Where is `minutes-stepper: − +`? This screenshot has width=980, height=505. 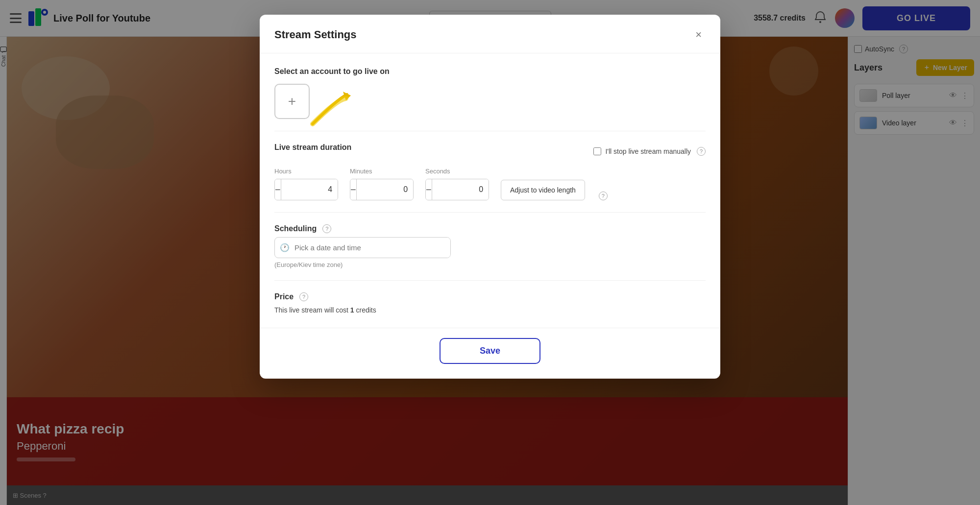
minutes-stepper: − + is located at coordinates (382, 190).